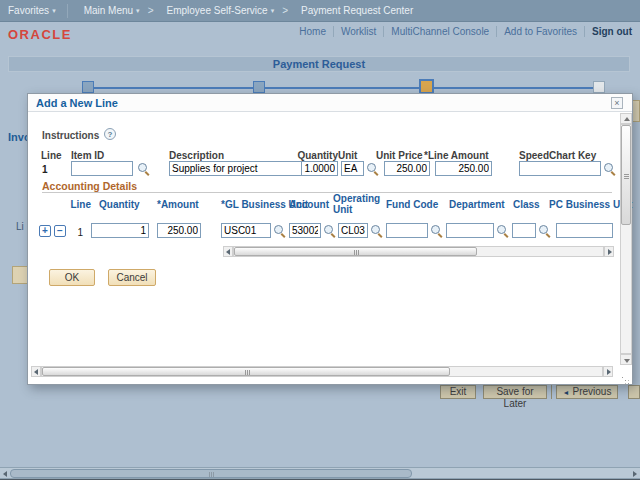 This screenshot has width=640, height=480. Describe the element at coordinates (357, 10) in the screenshot. I see `breadcrumb-item-prc: Payment Request Center` at that location.